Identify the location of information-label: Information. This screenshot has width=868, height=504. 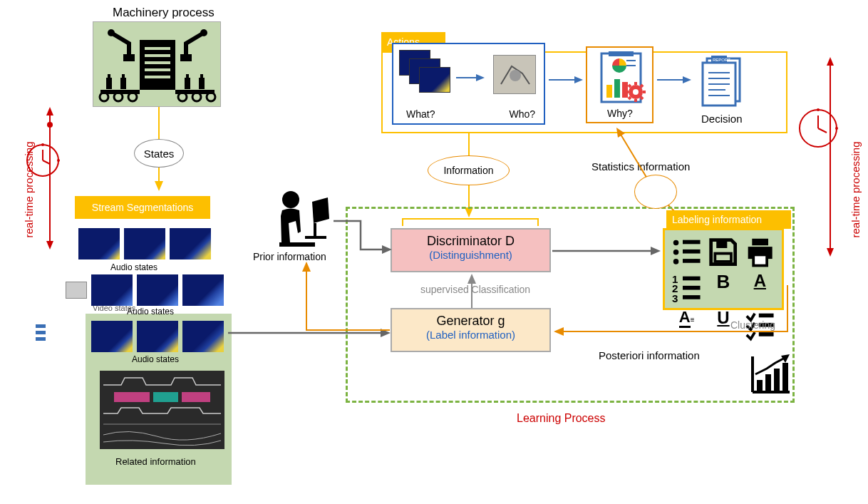
(468, 170).